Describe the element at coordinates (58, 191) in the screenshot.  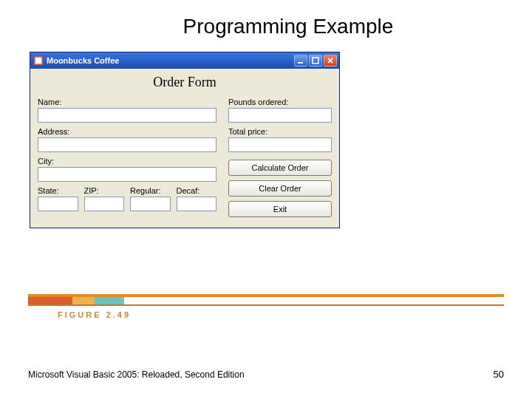
I see `state-label: State:` at that location.